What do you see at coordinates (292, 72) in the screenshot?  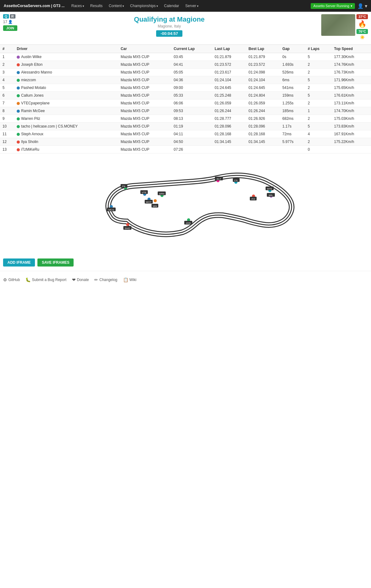 I see `cell-gap: 526ms` at bounding box center [292, 72].